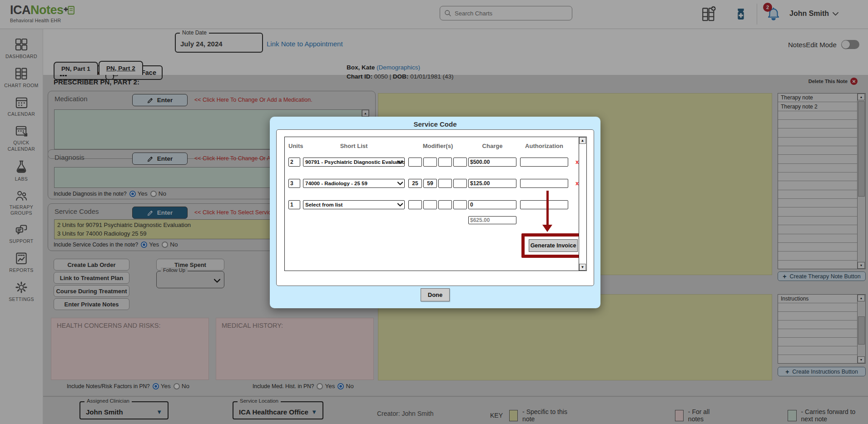 Image resolution: width=868 pixels, height=424 pixels. Describe the element at coordinates (553, 246) in the screenshot. I see `annotation-highlight-box: Generate Invoice` at that location.